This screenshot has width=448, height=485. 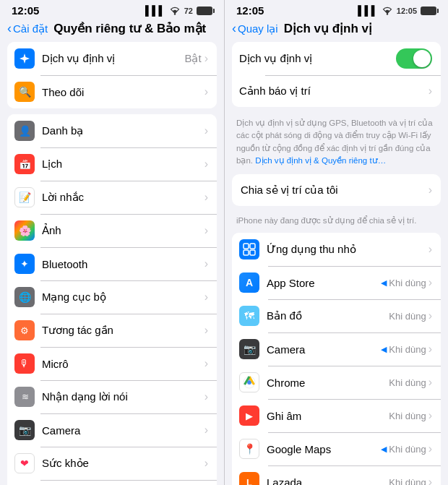 I want to click on row-label-speechrec: Nhận dạng lời nói, so click(x=123, y=397).